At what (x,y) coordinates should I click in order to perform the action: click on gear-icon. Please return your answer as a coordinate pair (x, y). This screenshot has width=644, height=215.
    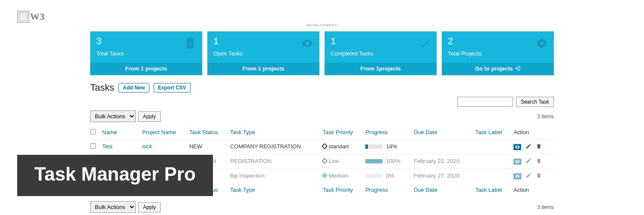
    Looking at the image, I should click on (542, 44).